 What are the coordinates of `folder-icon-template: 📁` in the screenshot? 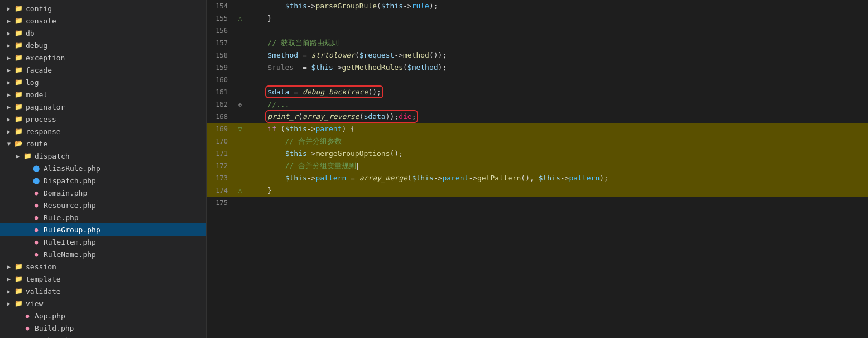 It's located at (18, 279).